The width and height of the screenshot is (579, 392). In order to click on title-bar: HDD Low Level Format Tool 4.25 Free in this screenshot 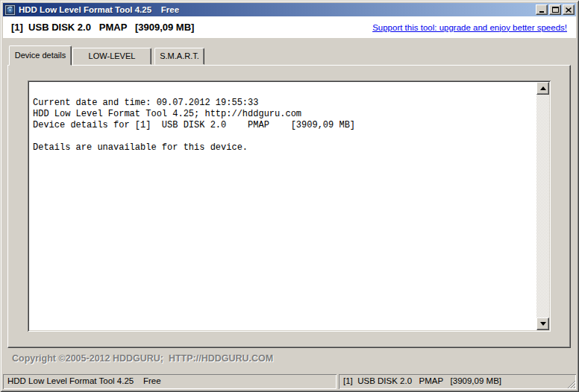, I will do `click(290, 10)`.